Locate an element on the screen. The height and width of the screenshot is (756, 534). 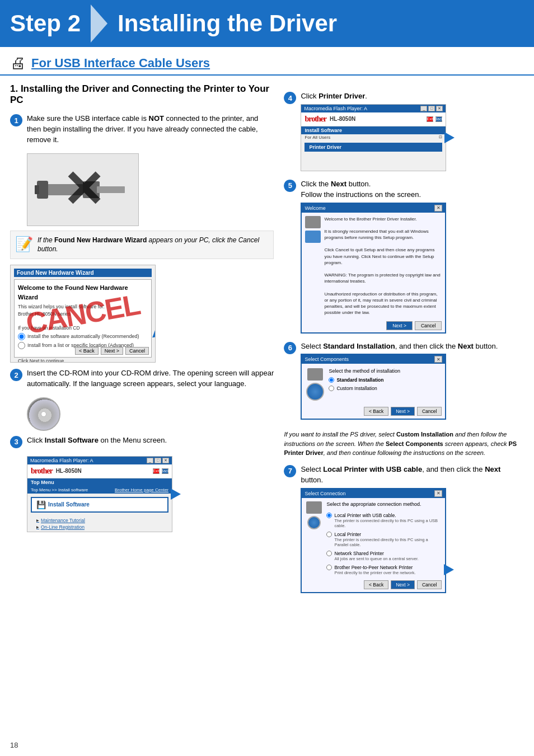
header: Step 2 Installing the Driver is located at coordinates (267, 24).